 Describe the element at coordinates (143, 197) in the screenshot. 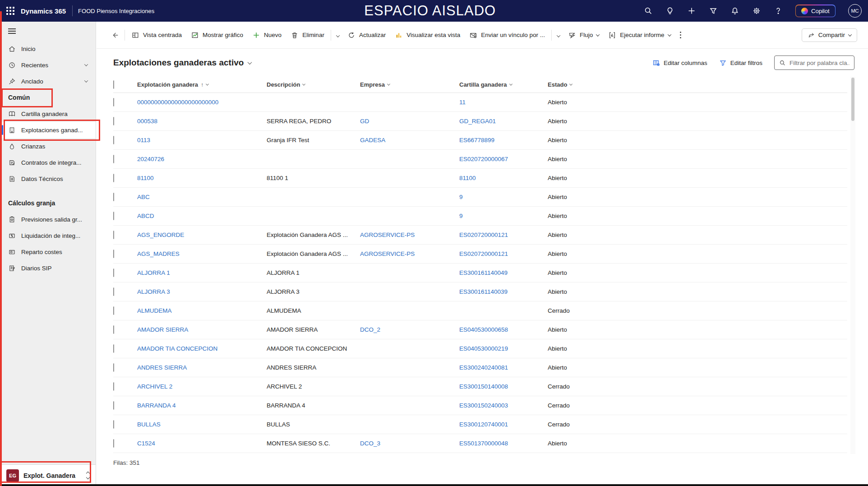

I see `explotacion-link: ABC` at that location.